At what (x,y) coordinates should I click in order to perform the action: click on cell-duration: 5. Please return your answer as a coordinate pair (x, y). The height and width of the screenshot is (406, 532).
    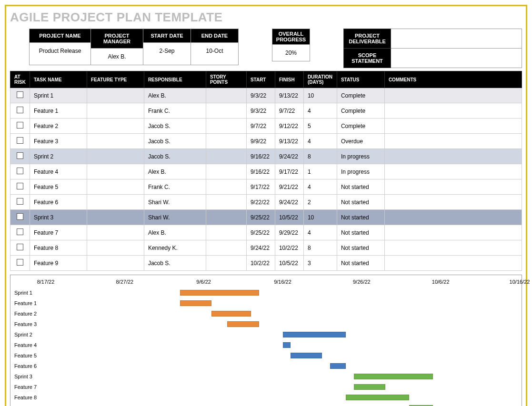
    Looking at the image, I should click on (320, 126).